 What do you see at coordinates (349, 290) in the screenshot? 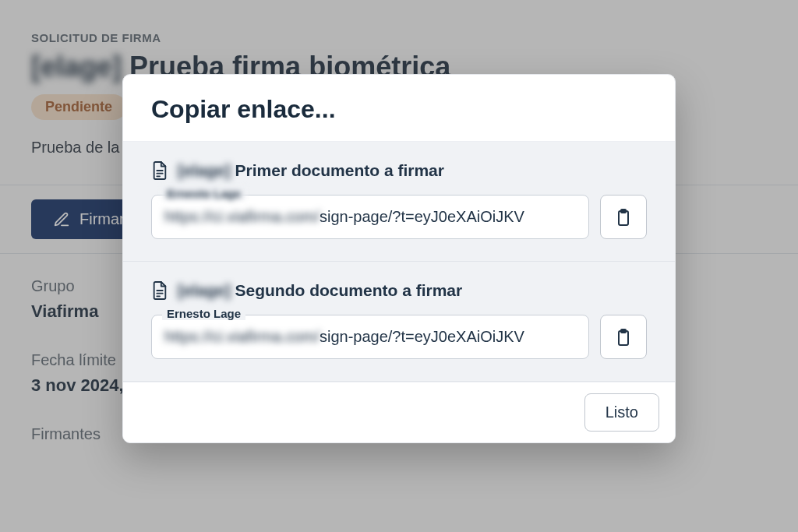
I see `doc-title-text: Segundo documento a firmar` at bounding box center [349, 290].